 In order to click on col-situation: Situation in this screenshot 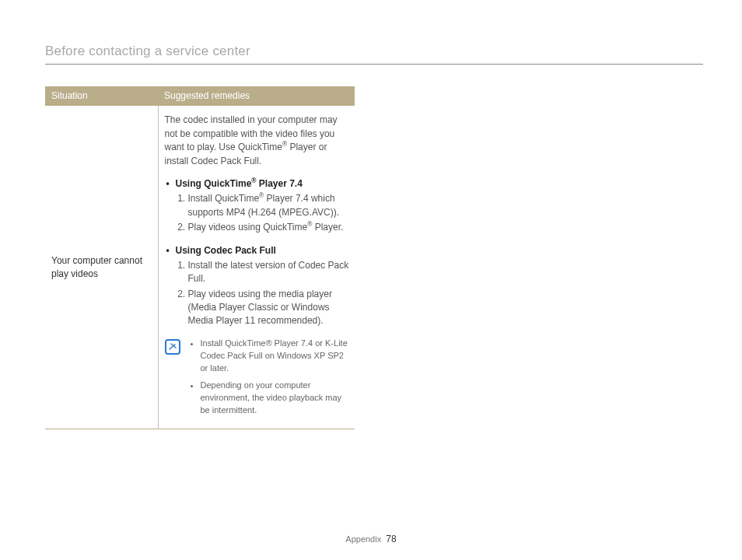, I will do `click(101, 96)`.